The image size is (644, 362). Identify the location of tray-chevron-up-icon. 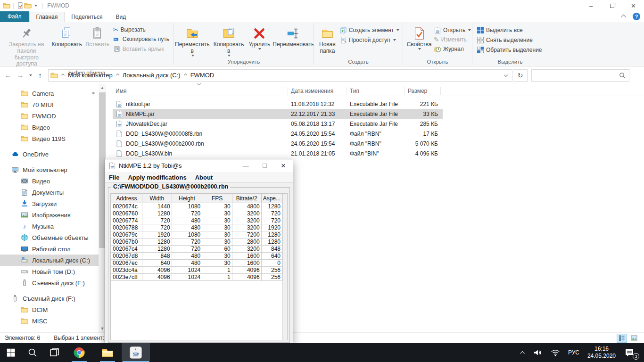
(523, 353).